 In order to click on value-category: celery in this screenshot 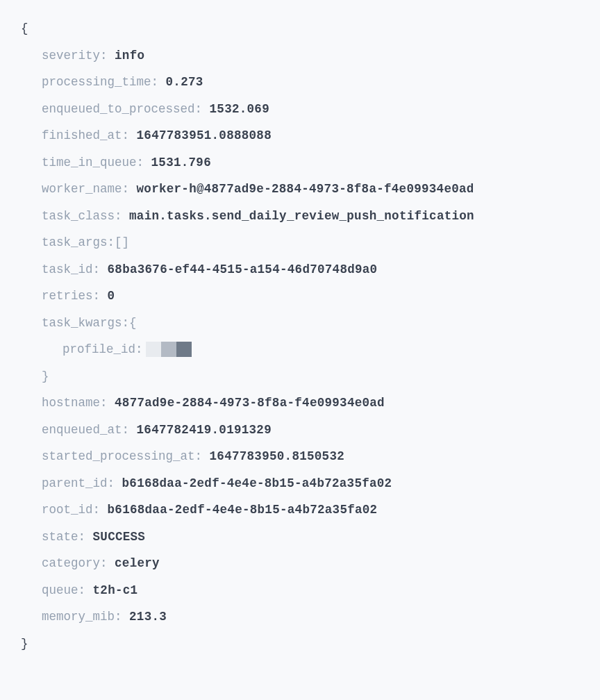, I will do `click(138, 563)`.